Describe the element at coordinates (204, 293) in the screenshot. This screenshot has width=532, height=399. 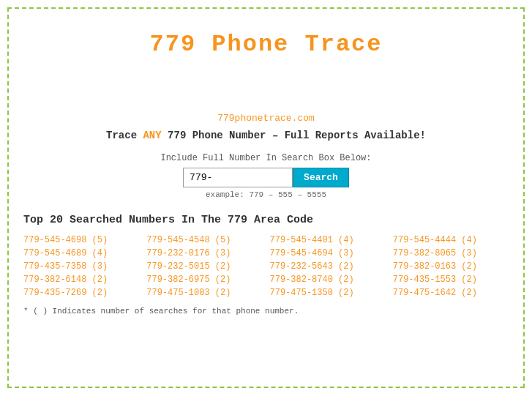
I see `number-link: 779-475-1003 (2)` at that location.